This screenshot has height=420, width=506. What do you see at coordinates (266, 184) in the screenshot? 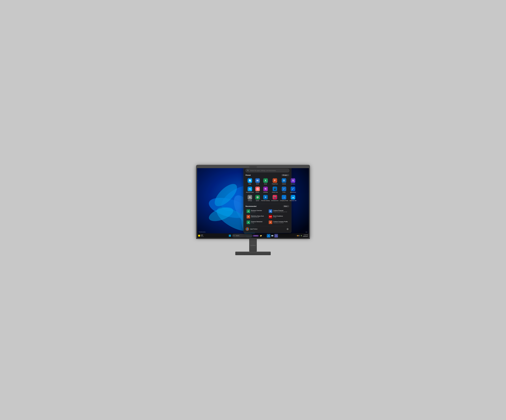
I see `excel-label: Excel` at bounding box center [266, 184].